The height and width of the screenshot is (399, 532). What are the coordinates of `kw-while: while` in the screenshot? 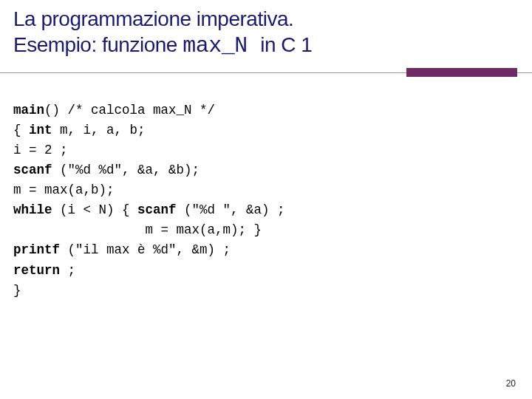 It's located at (33, 210).